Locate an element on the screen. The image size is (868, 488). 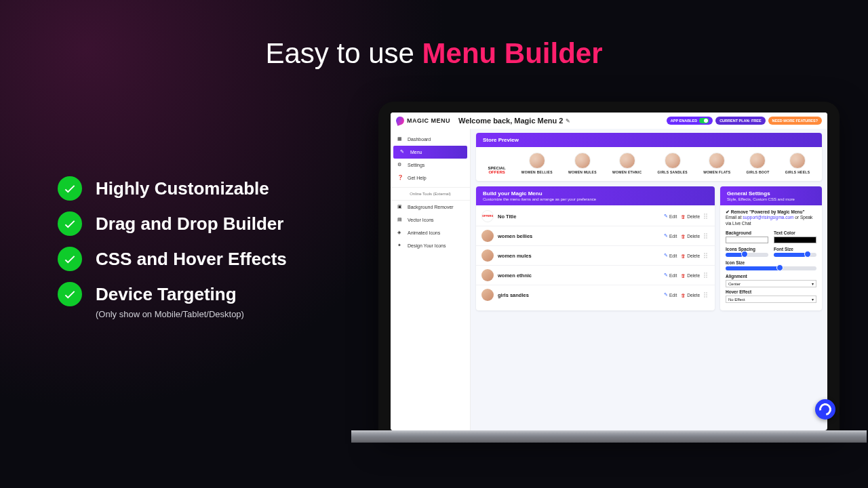
card-header: General Settings Style, Effects, Custom … is located at coordinates (771, 196).